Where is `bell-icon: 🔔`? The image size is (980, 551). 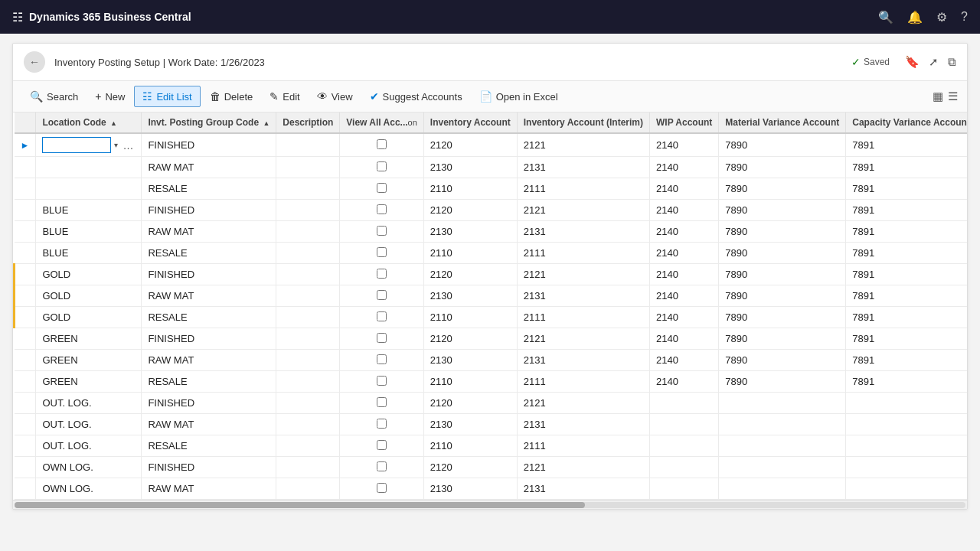 bell-icon: 🔔 is located at coordinates (915, 17).